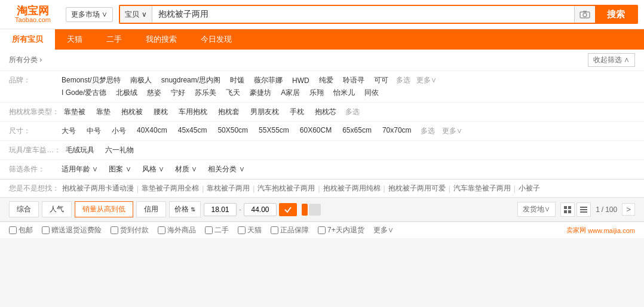  What do you see at coordinates (305, 210) in the screenshot?
I see `price-slider-handle` at bounding box center [305, 210].